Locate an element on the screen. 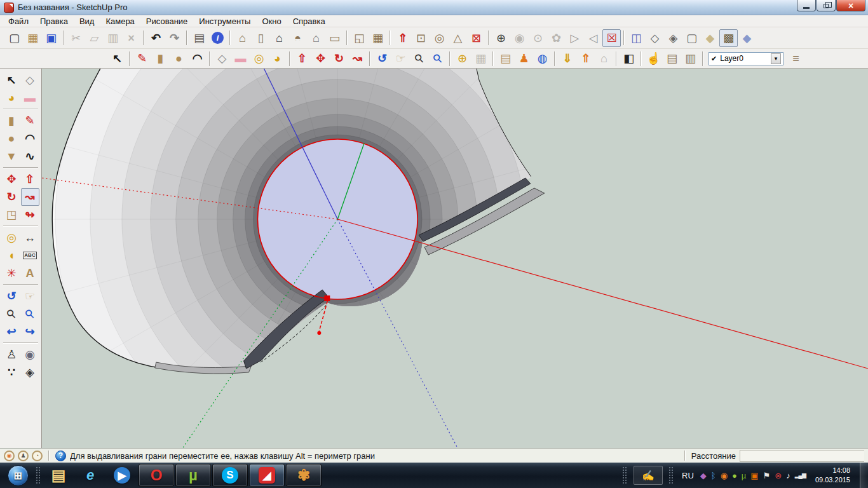 The width and height of the screenshot is (868, 488). follow-me-button: ↝ is located at coordinates (31, 197).